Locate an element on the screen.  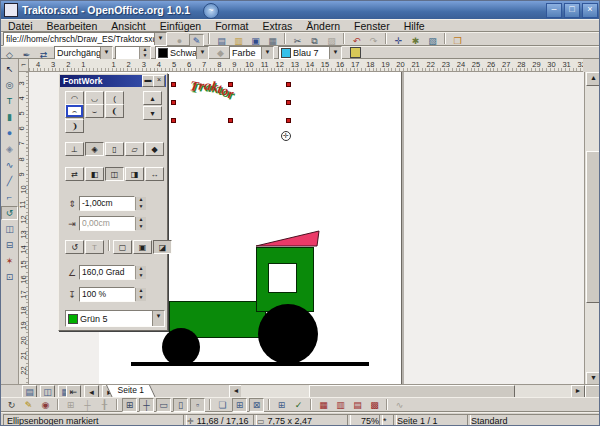
snap-to-helplines-icon: ┼ is located at coordinates (146, 405).